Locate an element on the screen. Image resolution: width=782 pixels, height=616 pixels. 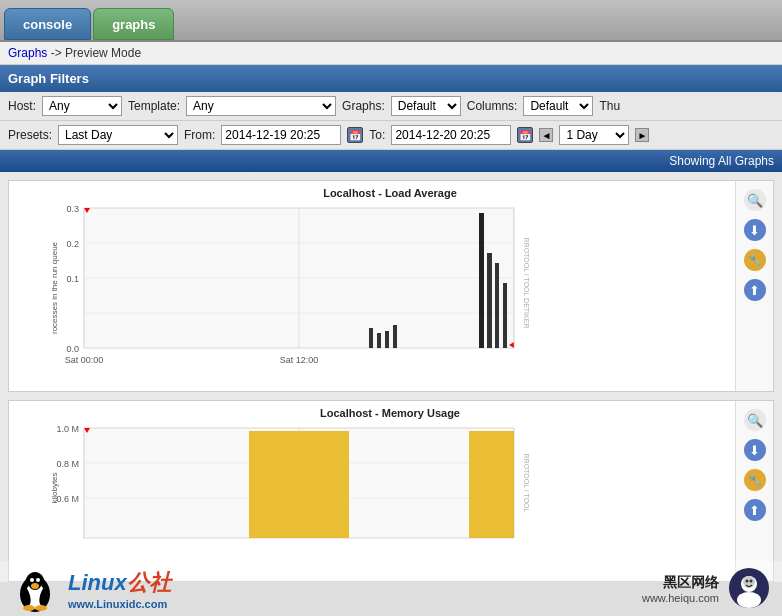
breadcrumb-current: Preview Mode is located at coordinates (103, 53).